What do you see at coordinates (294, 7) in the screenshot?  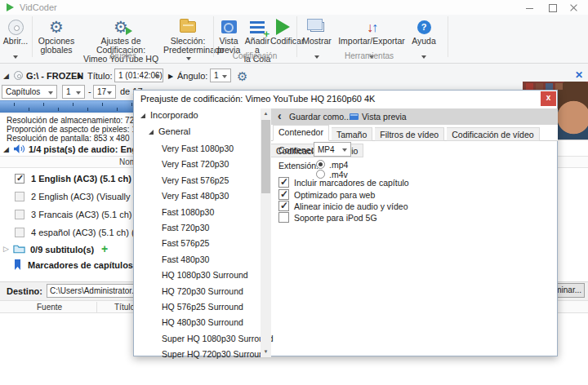 I see `window-titlebar: VidCoder` at bounding box center [294, 7].